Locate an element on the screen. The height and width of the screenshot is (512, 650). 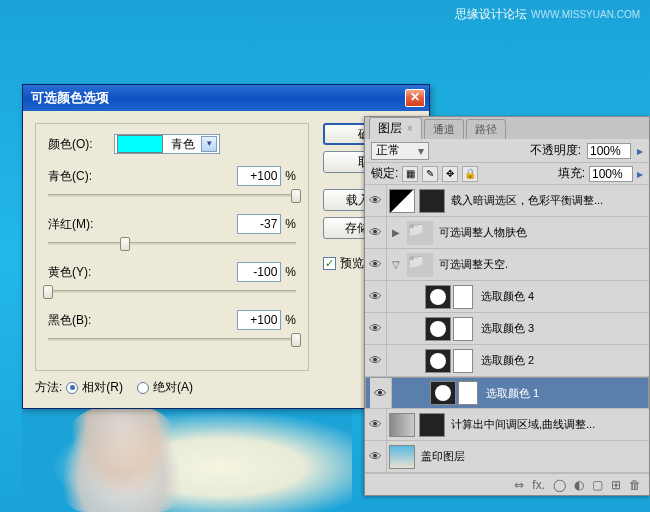
colors-dropdown: 青色 ▾ is located at coordinates (167, 144).